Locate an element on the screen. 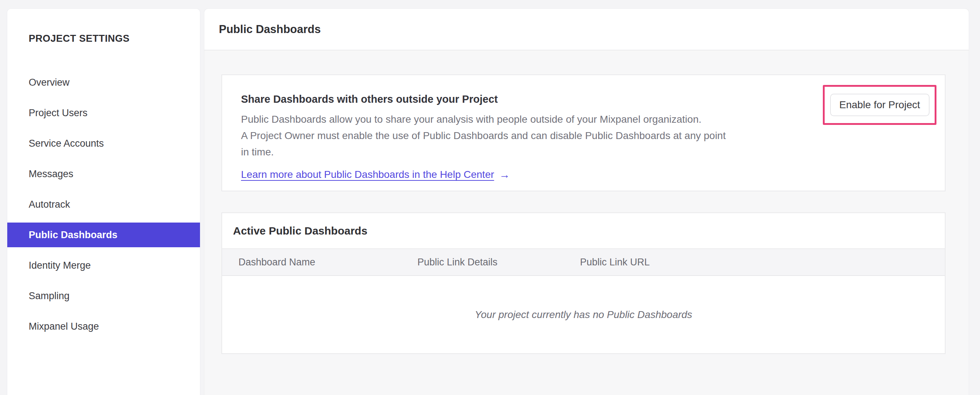 Image resolution: width=980 pixels, height=395 pixels. sidebar-item-identity-merge: Identity Merge is located at coordinates (103, 265).